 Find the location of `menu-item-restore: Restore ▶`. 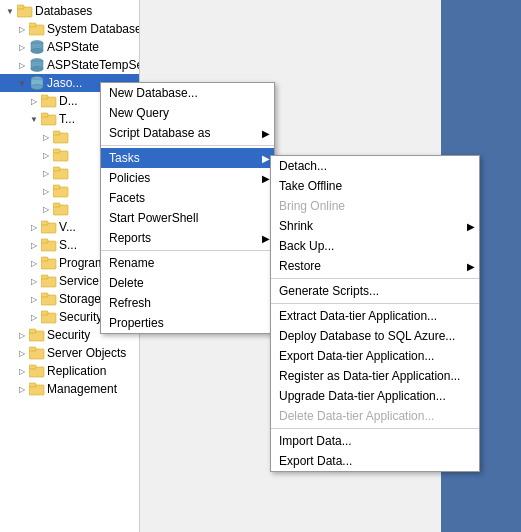

menu-item-restore: Restore ▶ is located at coordinates (375, 266).